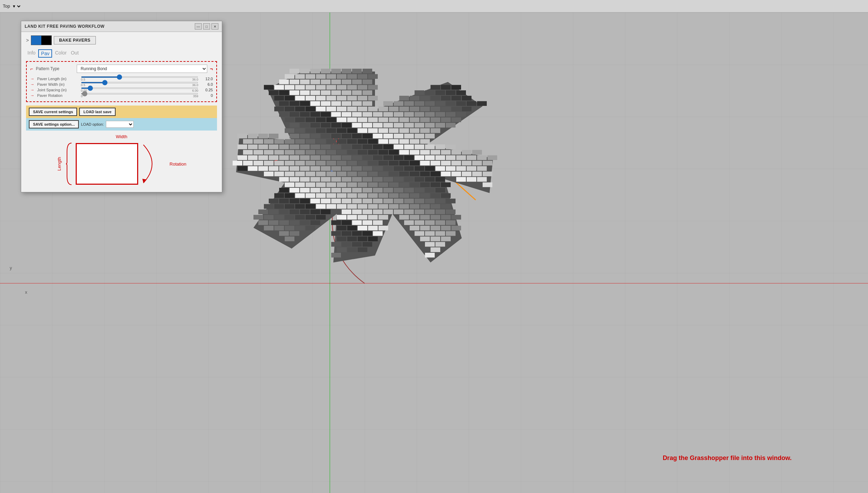  Describe the element at coordinates (58, 95) in the screenshot. I see `paver-rotation-label: Paver Rotation` at that location.